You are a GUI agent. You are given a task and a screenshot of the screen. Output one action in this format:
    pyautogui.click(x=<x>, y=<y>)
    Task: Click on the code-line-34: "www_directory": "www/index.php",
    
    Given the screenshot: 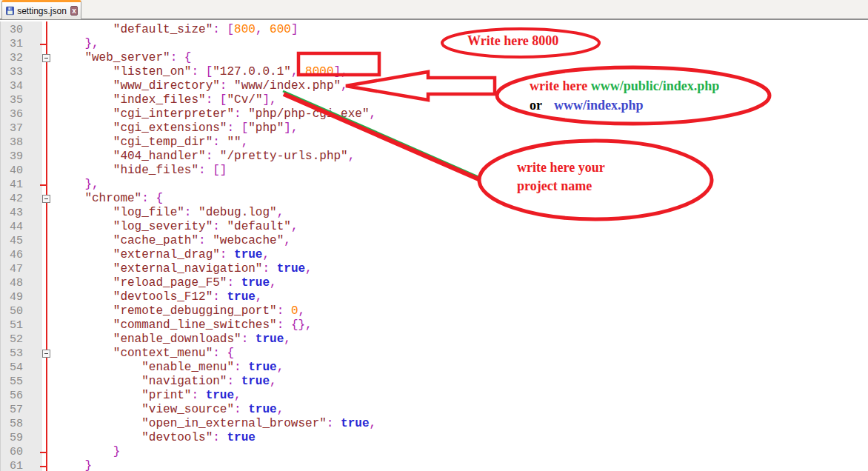 What is the action you would take?
    pyautogui.click(x=462, y=86)
    